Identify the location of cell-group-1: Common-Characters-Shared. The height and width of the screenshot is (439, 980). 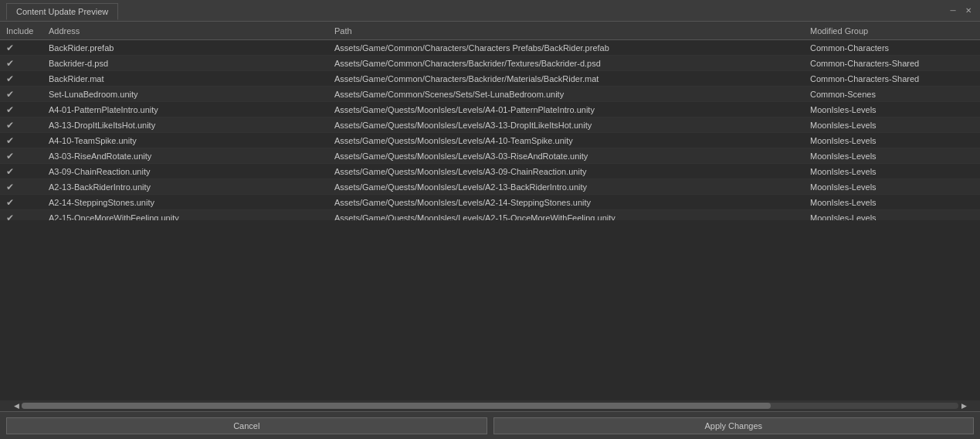
(892, 63).